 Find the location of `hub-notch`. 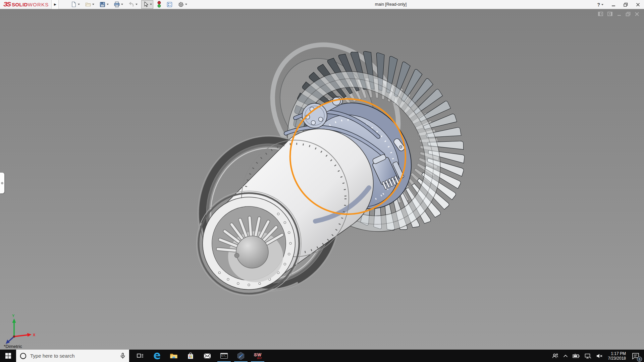

hub-notch is located at coordinates (237, 255).